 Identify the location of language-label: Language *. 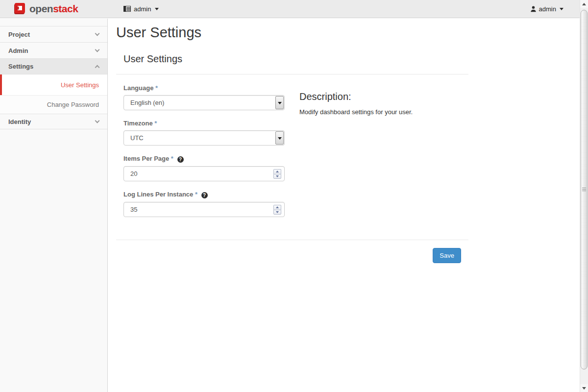
(204, 88).